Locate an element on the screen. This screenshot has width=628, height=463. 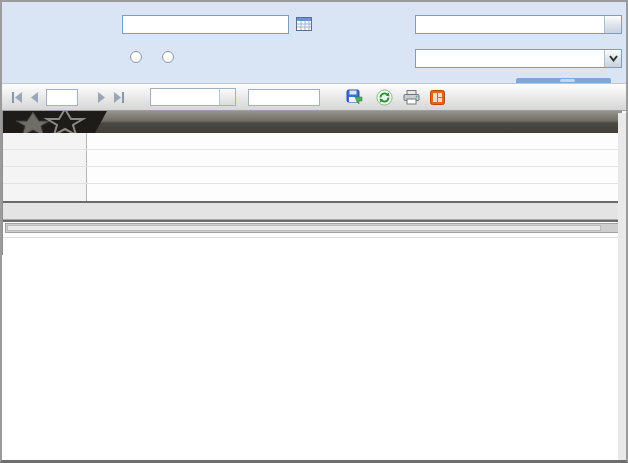
data-feed-icon is located at coordinates (438, 98).